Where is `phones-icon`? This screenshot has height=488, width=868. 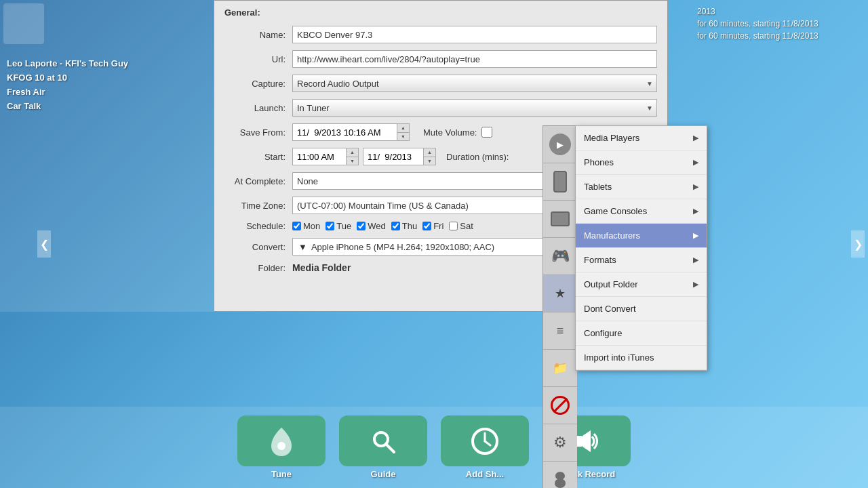 phones-icon is located at coordinates (560, 182).